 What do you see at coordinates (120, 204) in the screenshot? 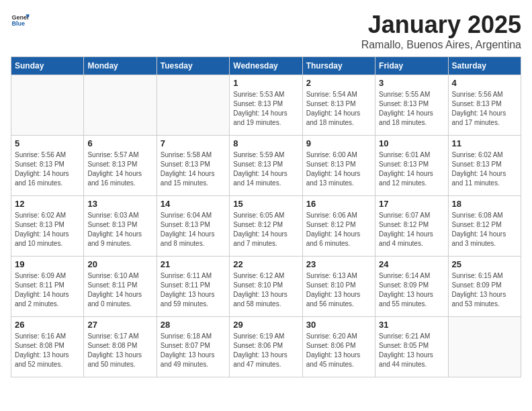
I see `day-number: 13` at bounding box center [120, 204].